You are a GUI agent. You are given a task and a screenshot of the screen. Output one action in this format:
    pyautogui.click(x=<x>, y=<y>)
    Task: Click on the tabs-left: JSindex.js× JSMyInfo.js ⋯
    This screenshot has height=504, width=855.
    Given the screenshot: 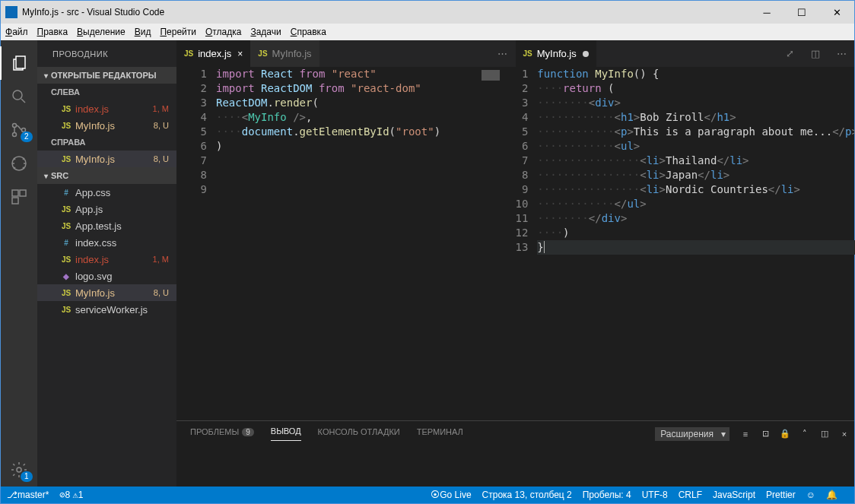 What is the action you would take?
    pyautogui.click(x=346, y=53)
    